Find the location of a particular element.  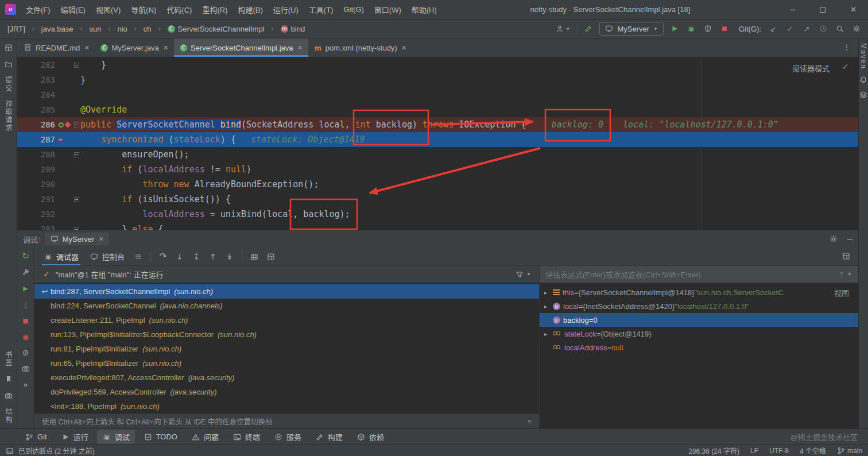

close-button: ✕ is located at coordinates (853, 9).